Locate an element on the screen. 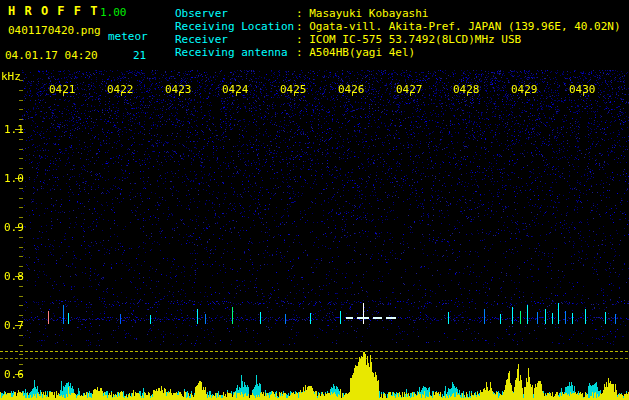 The image size is (629, 400). info-value-observer: : Masayuki Kobayashi is located at coordinates (362, 14).